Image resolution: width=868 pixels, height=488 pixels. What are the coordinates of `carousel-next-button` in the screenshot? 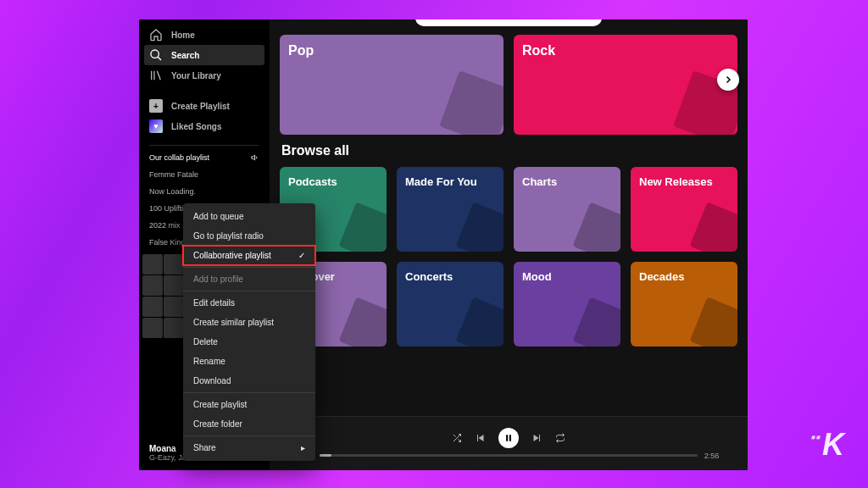 It's located at (728, 80).